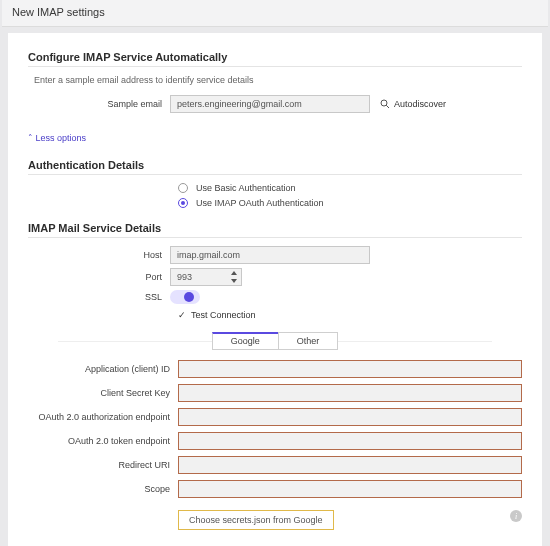 The height and width of the screenshot is (546, 550). What do you see at coordinates (256, 520) in the screenshot?
I see `choose-secrets-button: Choose secrets.json from Google` at bounding box center [256, 520].